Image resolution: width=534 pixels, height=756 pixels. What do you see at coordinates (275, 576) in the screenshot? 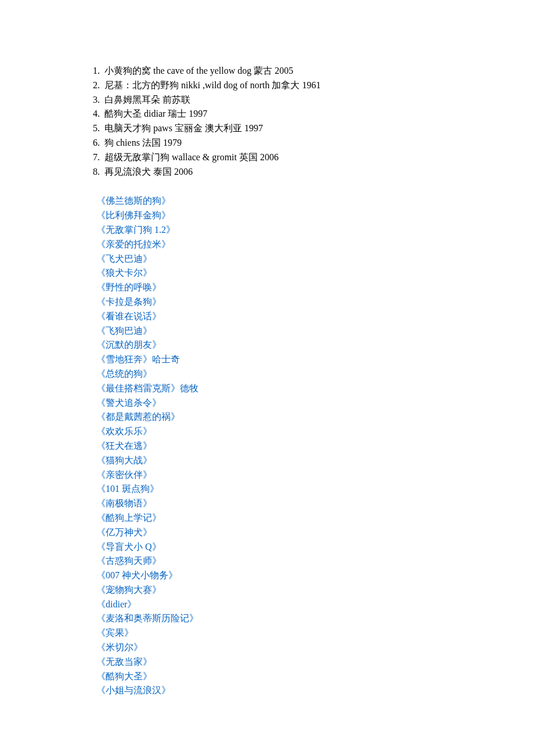
I see `movie-title-item: 《007 神犬小物务》` at bounding box center [275, 576].